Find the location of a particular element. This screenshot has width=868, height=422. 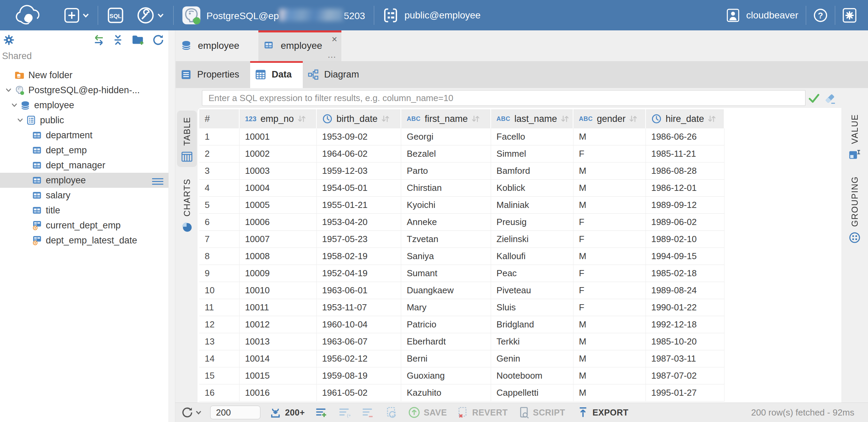

tab-data: Data is located at coordinates (276, 74).